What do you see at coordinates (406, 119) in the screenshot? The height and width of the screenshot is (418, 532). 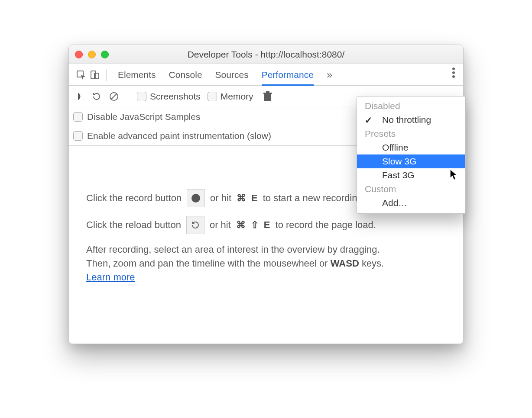 I see `option-label: No throttling` at bounding box center [406, 119].